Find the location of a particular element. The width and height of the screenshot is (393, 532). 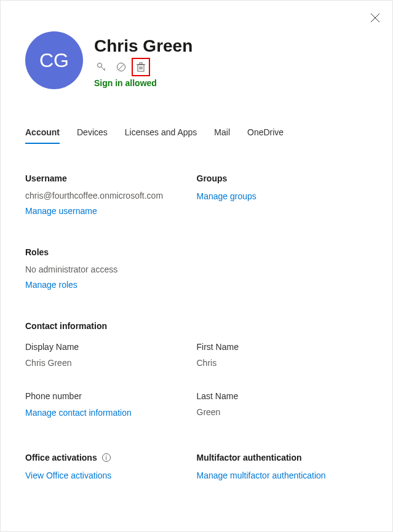

tab-account: Account is located at coordinates (42, 135).